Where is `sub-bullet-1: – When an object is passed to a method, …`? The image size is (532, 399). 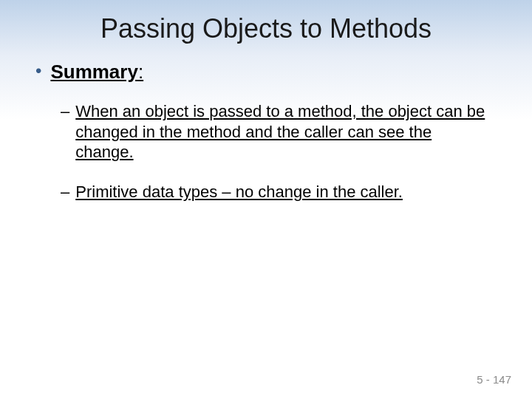 sub-bullet-1: – When an object is passed to a method, … is located at coordinates (285, 132).